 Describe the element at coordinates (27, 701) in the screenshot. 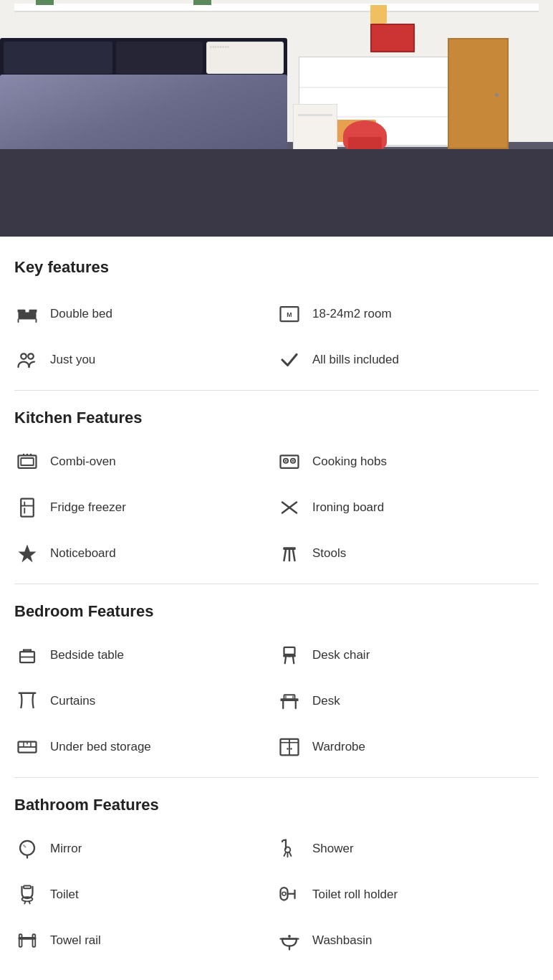

I see `curtains-icon` at that location.